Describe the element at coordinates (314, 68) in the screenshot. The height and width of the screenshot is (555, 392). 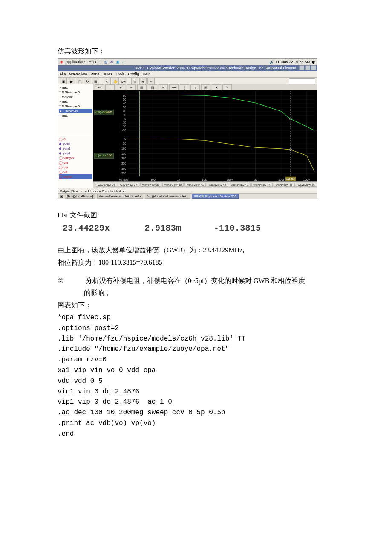
I see `window-close-button` at that location.